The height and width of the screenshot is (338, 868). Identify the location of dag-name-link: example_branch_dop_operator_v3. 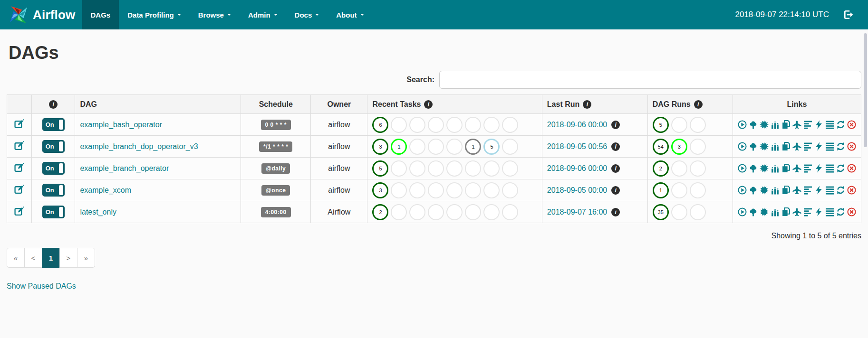
(139, 146).